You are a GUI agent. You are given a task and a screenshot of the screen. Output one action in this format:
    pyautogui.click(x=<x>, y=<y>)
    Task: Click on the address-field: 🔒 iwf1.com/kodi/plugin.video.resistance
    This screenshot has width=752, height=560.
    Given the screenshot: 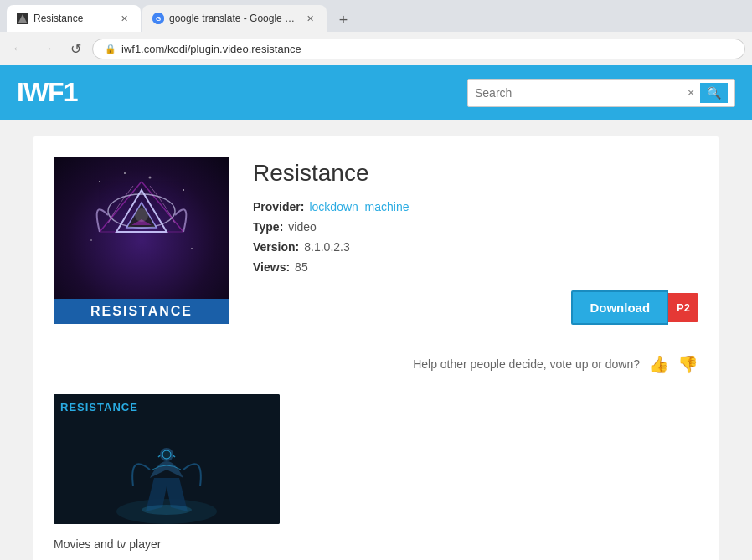 What is the action you would take?
    pyautogui.click(x=419, y=49)
    